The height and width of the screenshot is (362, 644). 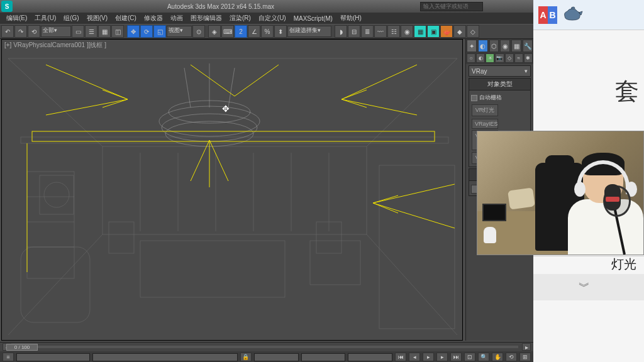 What do you see at coordinates (560, 193) in the screenshot?
I see `webcam-overlay` at bounding box center [560, 193].